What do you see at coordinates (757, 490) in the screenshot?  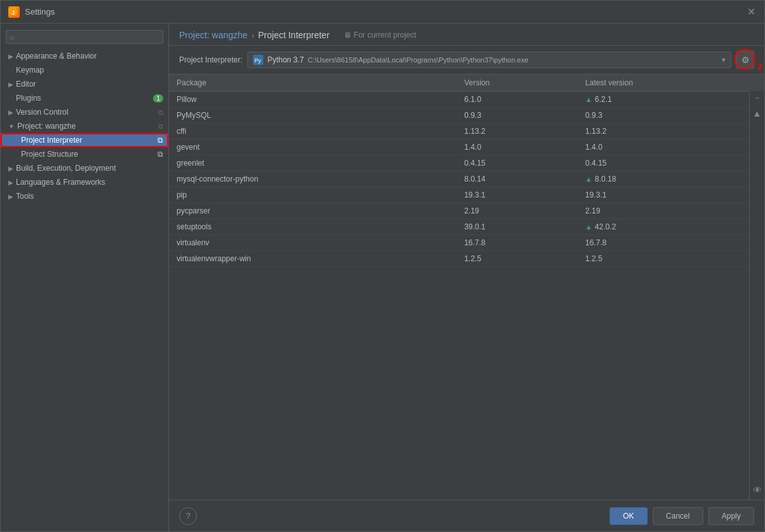 I see `show-details-button: 👁` at bounding box center [757, 490].